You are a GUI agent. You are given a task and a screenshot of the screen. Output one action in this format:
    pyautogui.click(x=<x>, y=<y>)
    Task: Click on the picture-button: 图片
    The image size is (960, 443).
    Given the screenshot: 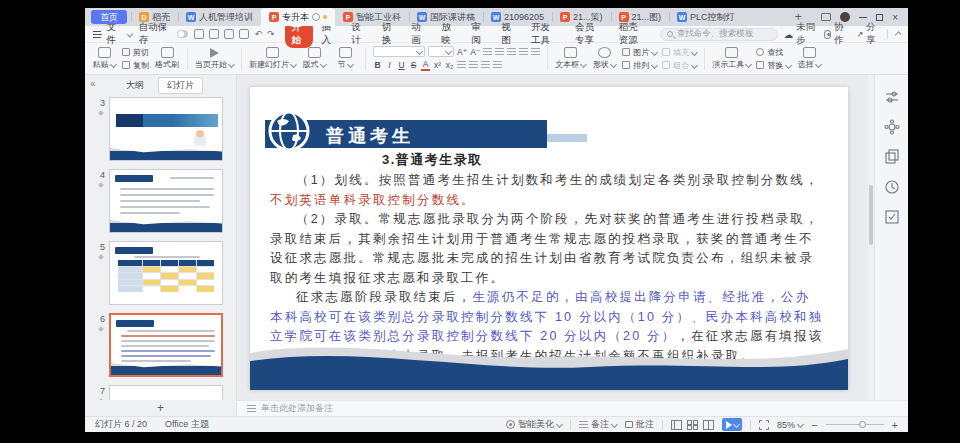 What is the action you would take?
    pyautogui.click(x=640, y=52)
    